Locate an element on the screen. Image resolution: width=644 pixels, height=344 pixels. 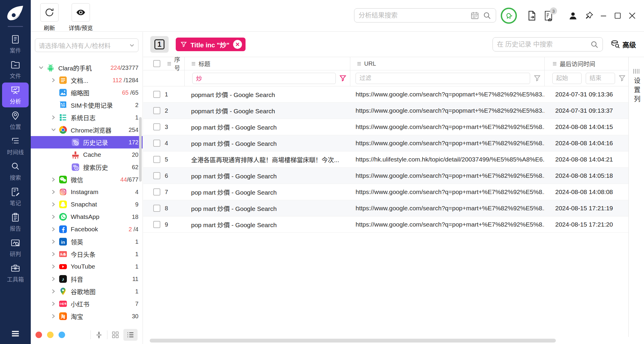
tree-node-history-selected: 历史记录 172 is located at coordinates (87, 142).